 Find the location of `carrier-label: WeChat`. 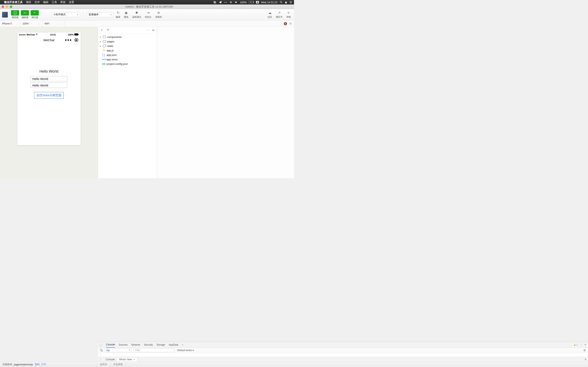

carrier-label: WeChat is located at coordinates (31, 35).